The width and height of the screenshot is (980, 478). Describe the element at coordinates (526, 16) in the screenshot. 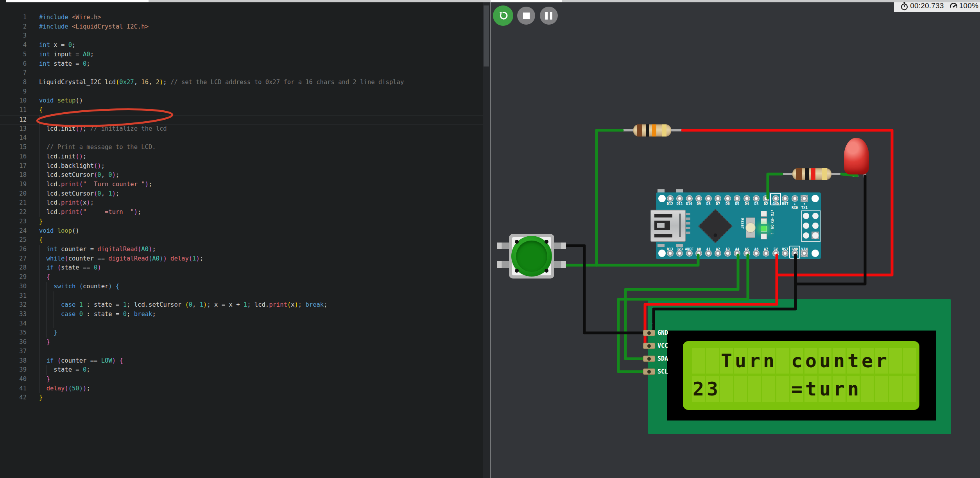

I see `stop-icon` at that location.